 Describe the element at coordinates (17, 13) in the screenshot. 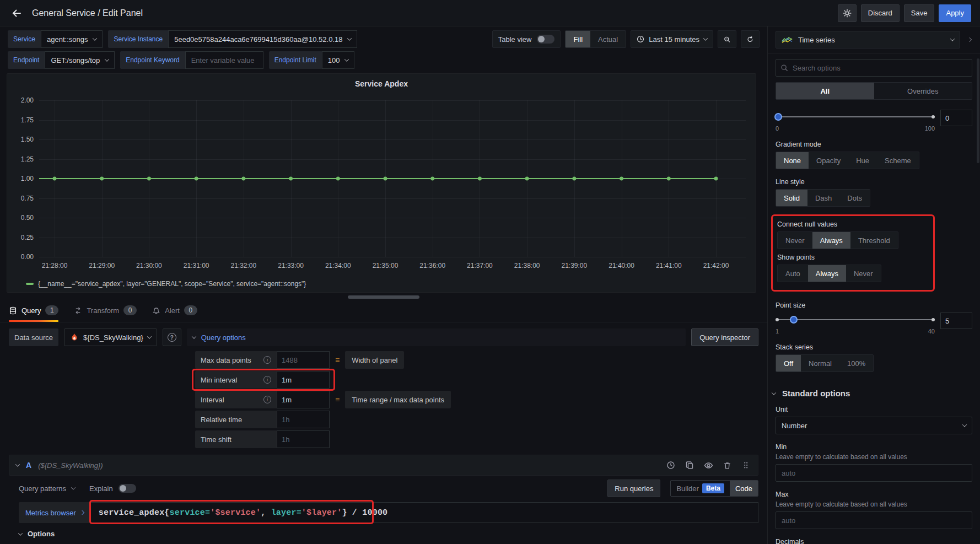

I see `back-button` at that location.